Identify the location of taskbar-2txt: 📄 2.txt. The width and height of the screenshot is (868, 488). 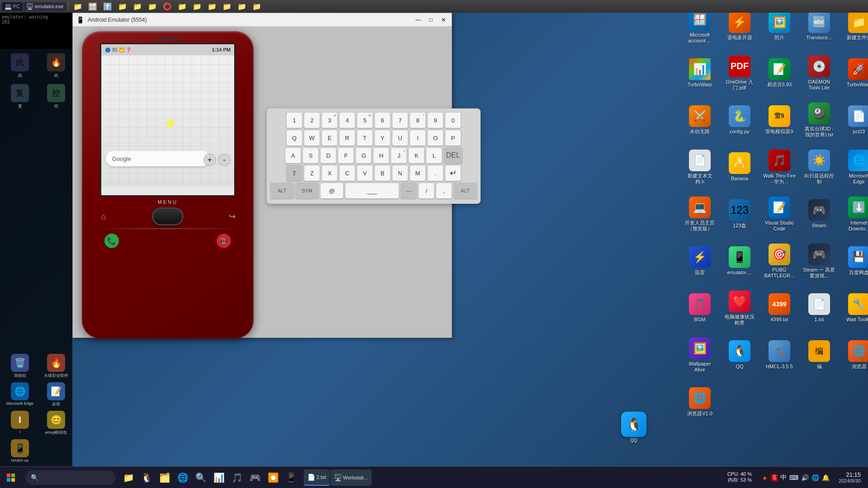
(316, 478).